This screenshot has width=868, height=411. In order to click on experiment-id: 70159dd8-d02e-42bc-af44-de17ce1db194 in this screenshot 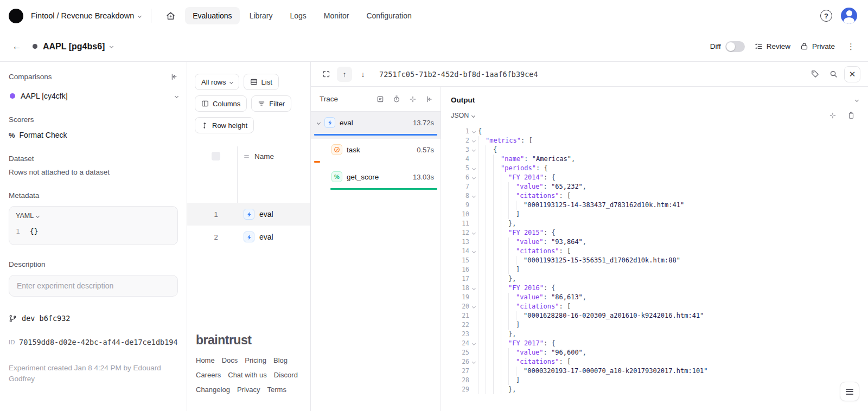, I will do `click(99, 342)`.